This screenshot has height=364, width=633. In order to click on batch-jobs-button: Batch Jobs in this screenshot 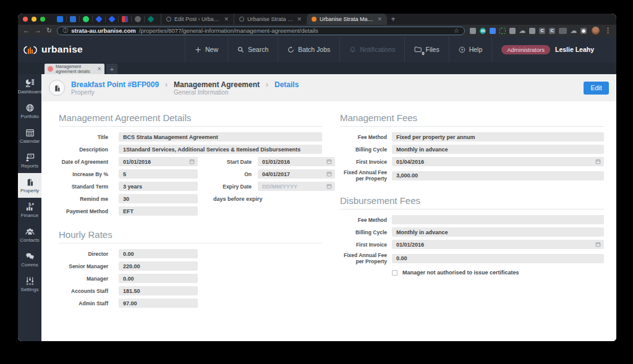, I will do `click(308, 49)`.